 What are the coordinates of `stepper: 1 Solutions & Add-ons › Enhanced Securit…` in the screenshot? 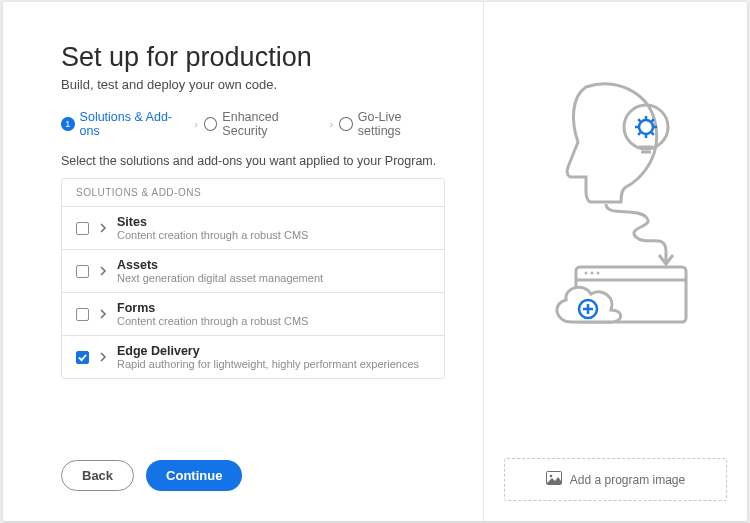 It's located at (253, 124).